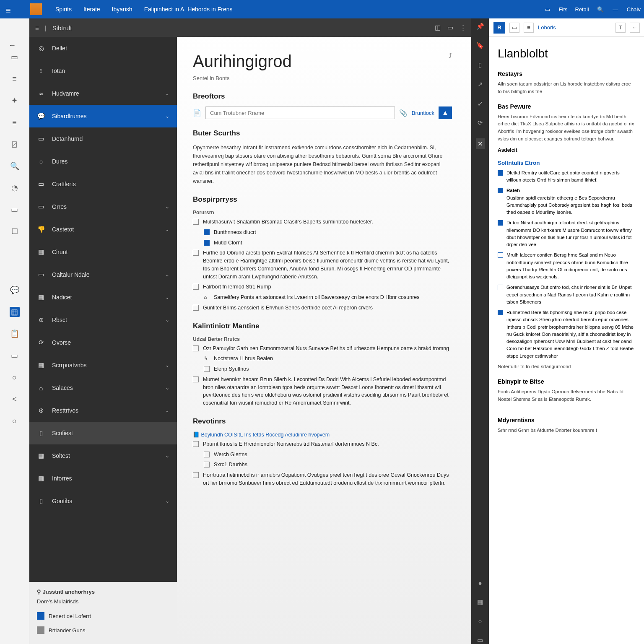 The width and height of the screenshot is (644, 644). Describe the element at coordinates (103, 456) in the screenshot. I see `nav-item-18: ▦Soltest⌄` at that location.